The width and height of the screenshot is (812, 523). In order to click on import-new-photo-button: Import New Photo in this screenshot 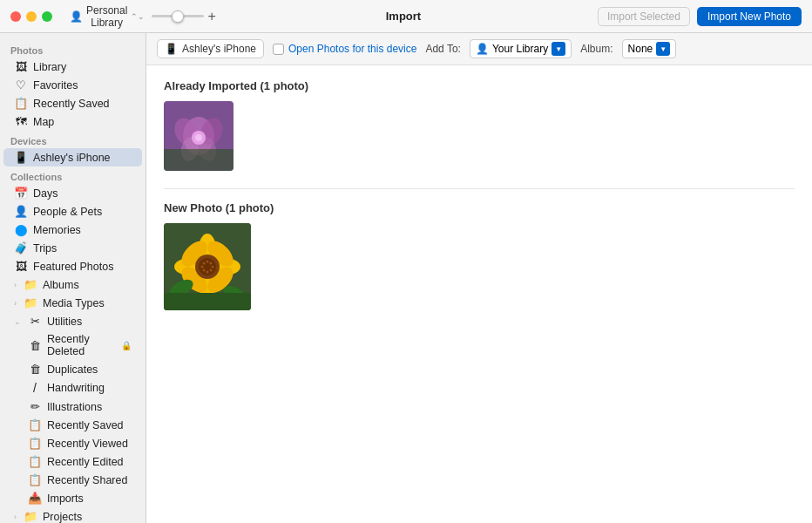, I will do `click(749, 17)`.